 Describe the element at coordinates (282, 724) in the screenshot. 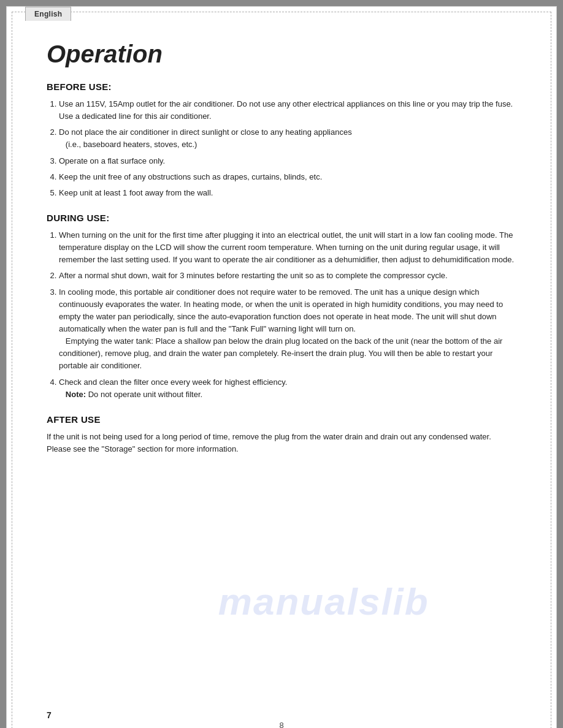

I see `bottom-page-number: 8` at that location.